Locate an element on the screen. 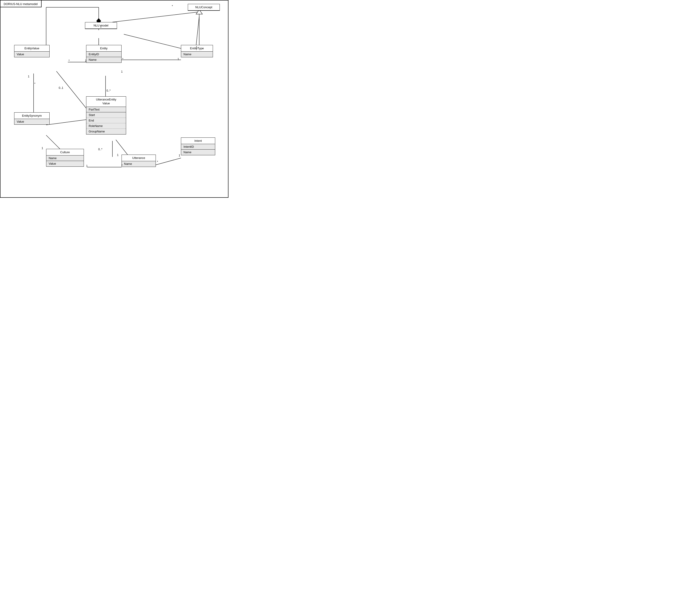  mult-uev-utterance-1: 1 is located at coordinates (118, 155).